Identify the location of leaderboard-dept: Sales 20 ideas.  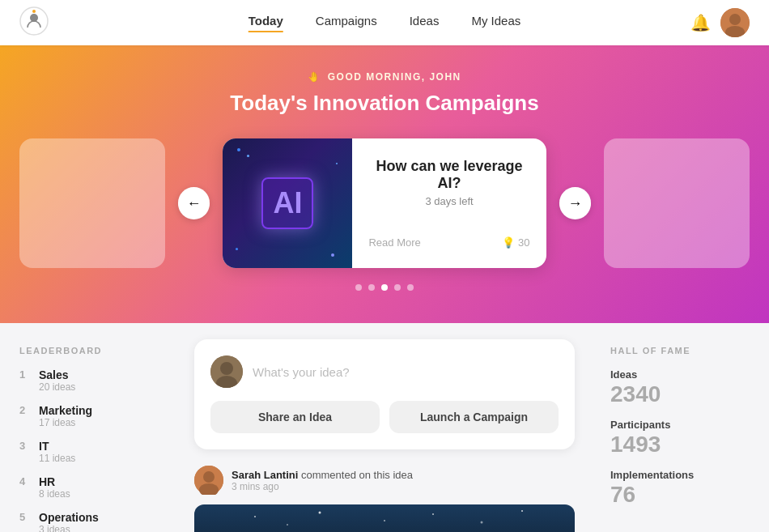
(57, 381).